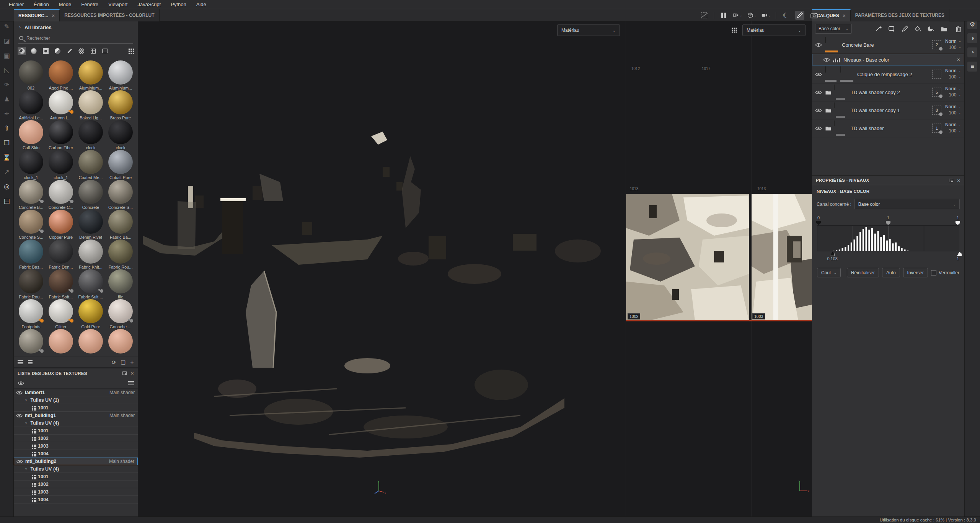 This screenshot has height=523, width=980. What do you see at coordinates (31, 284) in the screenshot?
I see `material-fabric-rou2: Fabric Rou...` at bounding box center [31, 284].